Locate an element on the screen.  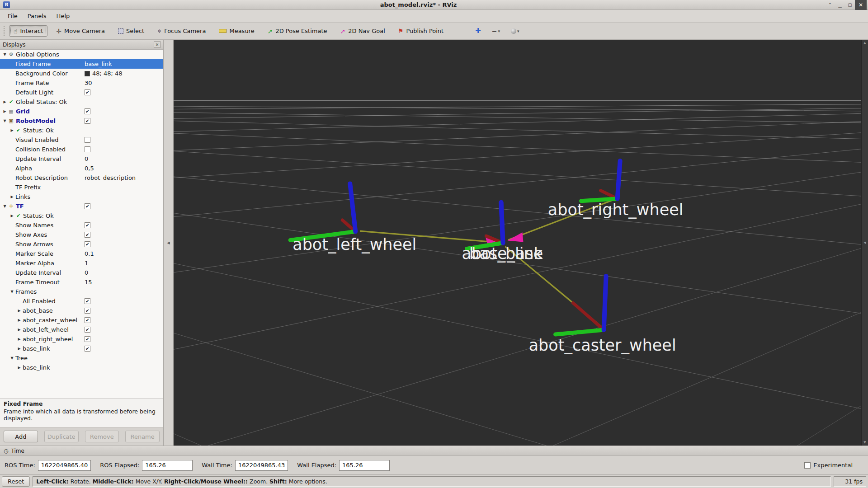
menu-file: File is located at coordinates (13, 16).